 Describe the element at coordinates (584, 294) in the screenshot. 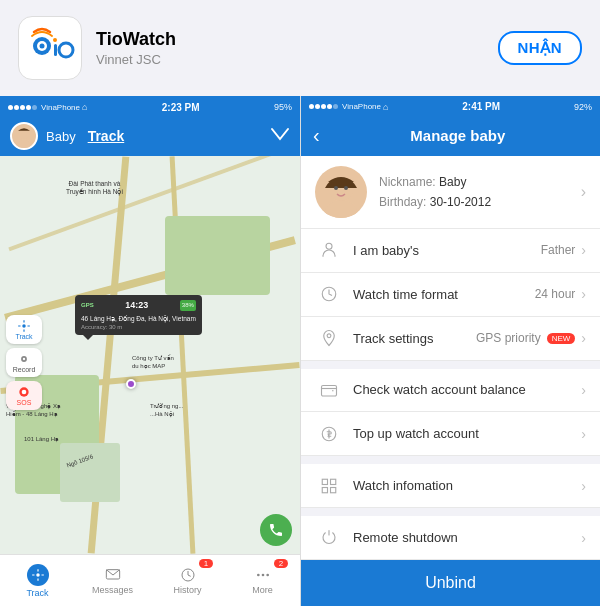

I see `timeformat-chevron: ›` at that location.